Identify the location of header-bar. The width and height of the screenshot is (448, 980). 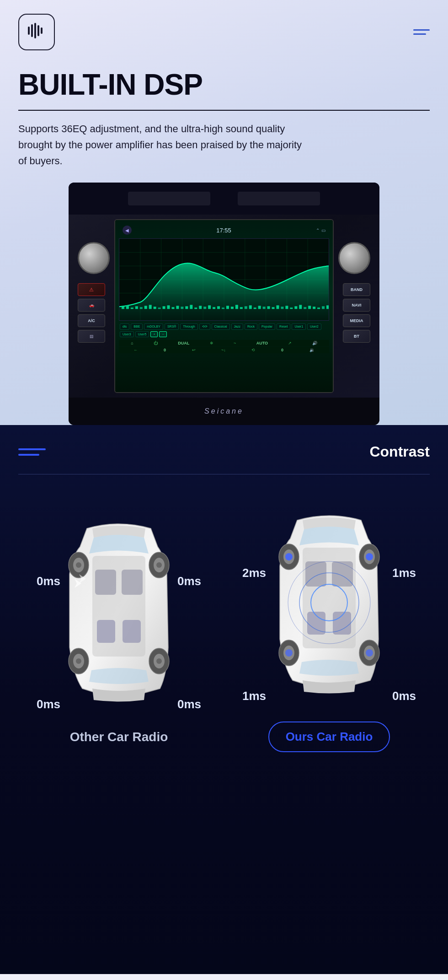
(224, 32).